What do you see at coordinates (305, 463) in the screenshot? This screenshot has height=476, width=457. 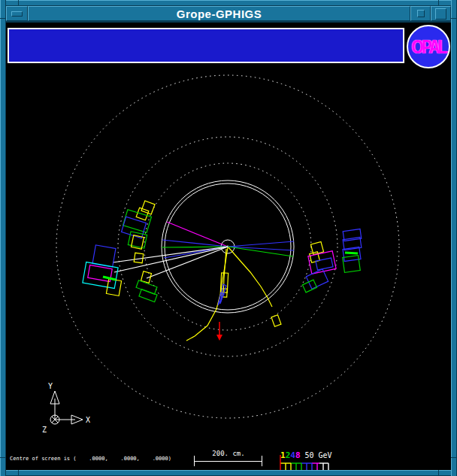 I see `energy-scale-comb` at bounding box center [305, 463].